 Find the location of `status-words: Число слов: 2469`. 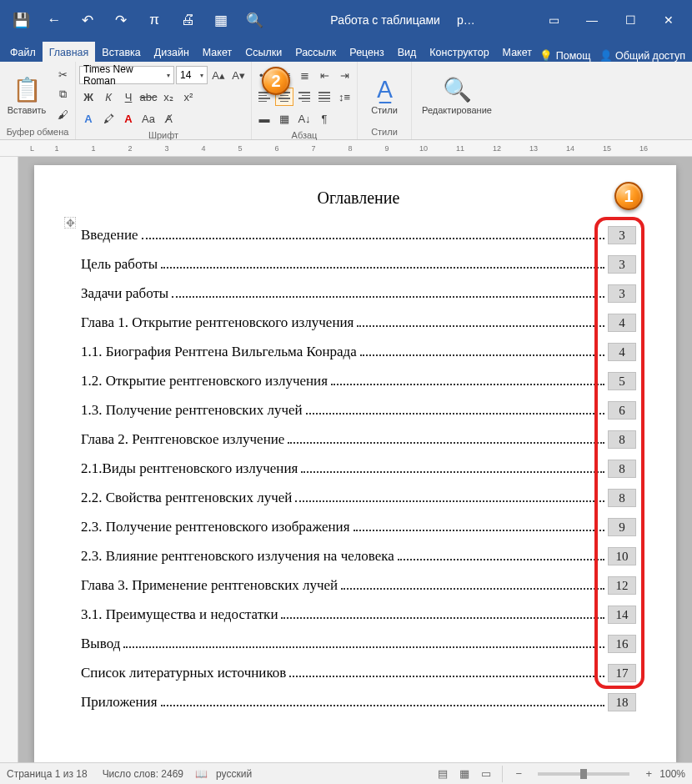

status-words: Число слов: 2469 is located at coordinates (143, 774).